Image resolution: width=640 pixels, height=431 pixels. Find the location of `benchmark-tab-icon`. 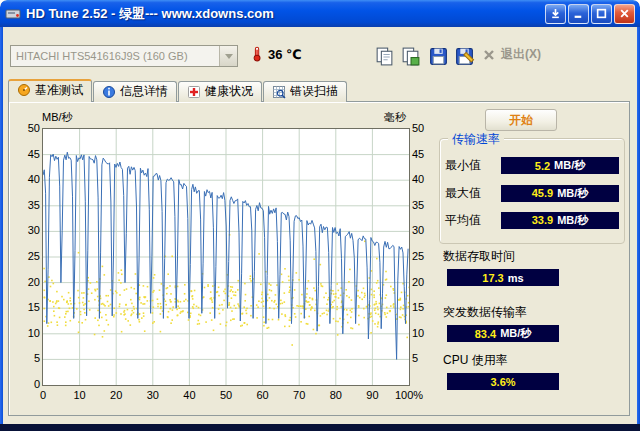

benchmark-tab-icon is located at coordinates (24, 90).